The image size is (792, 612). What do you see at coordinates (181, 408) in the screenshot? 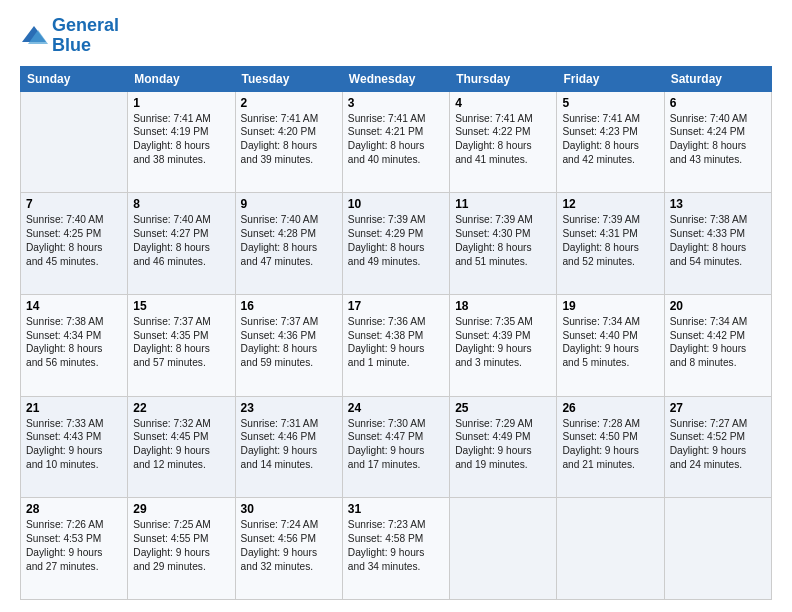
I see `day-number: 22` at bounding box center [181, 408].